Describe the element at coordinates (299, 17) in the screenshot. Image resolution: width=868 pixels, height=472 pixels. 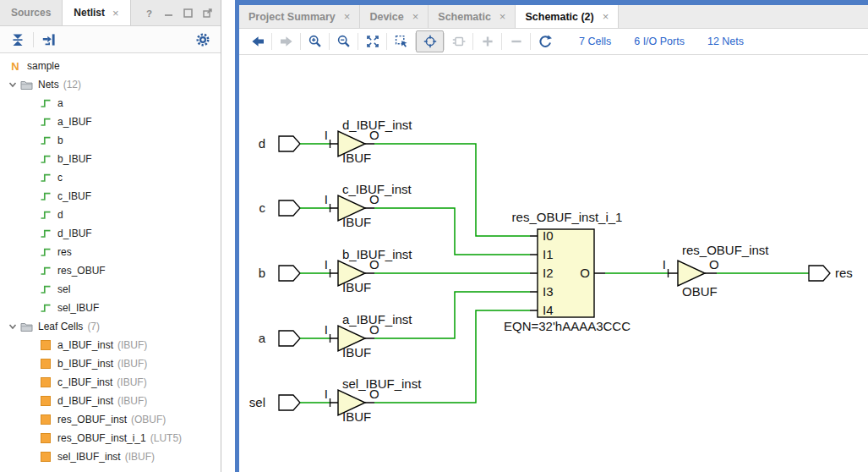
I see `tab-project-summary: Project Summary×` at that location.